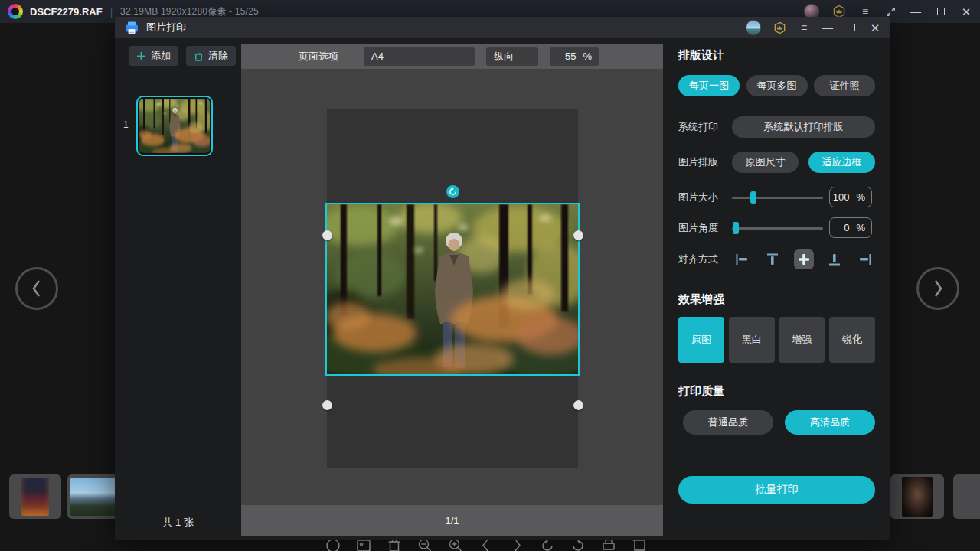 The image size is (980, 551). I want to click on clear-images-button: 清除, so click(211, 56).